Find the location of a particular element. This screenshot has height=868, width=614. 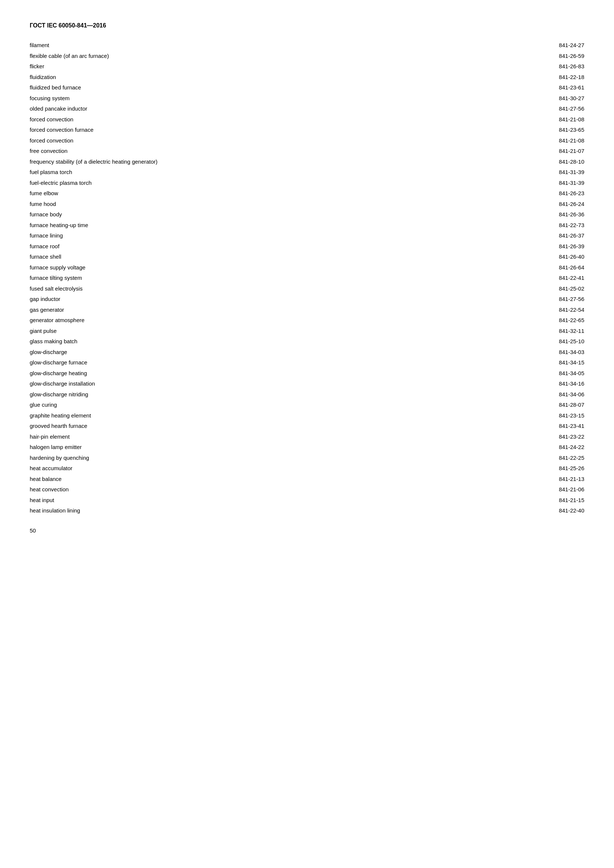

code-cell: 841-21-08 is located at coordinates (515, 141).